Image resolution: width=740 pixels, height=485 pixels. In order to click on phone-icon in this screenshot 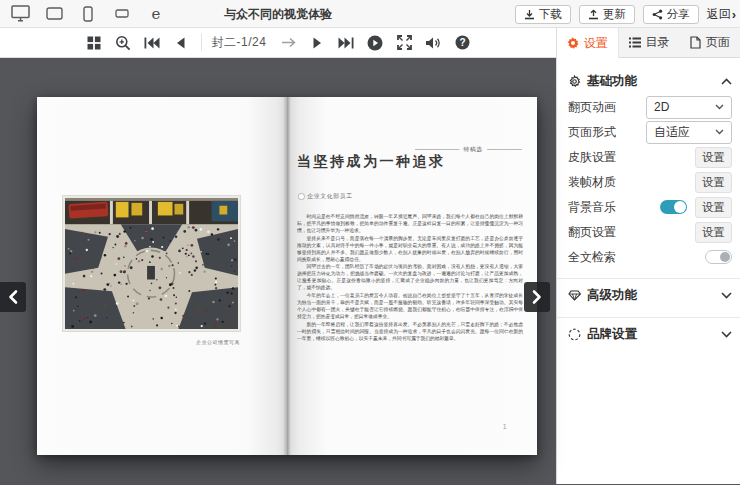, I will do `click(88, 14)`.